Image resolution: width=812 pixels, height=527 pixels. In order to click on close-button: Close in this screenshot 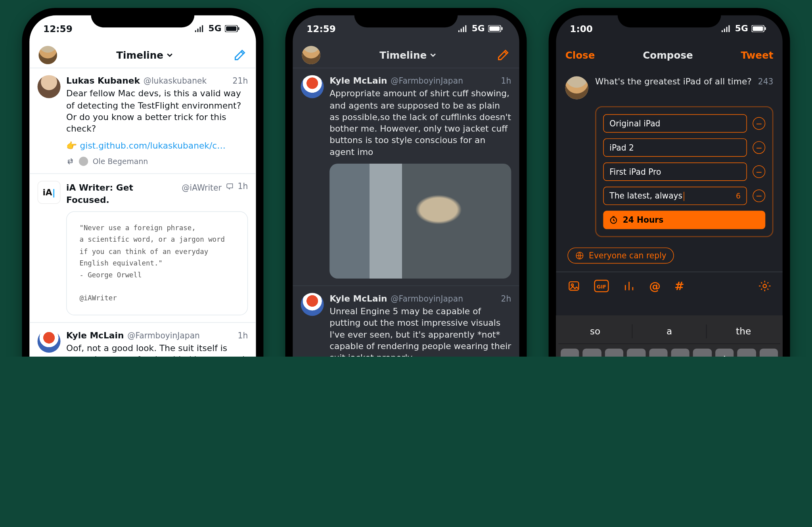, I will do `click(580, 55)`.